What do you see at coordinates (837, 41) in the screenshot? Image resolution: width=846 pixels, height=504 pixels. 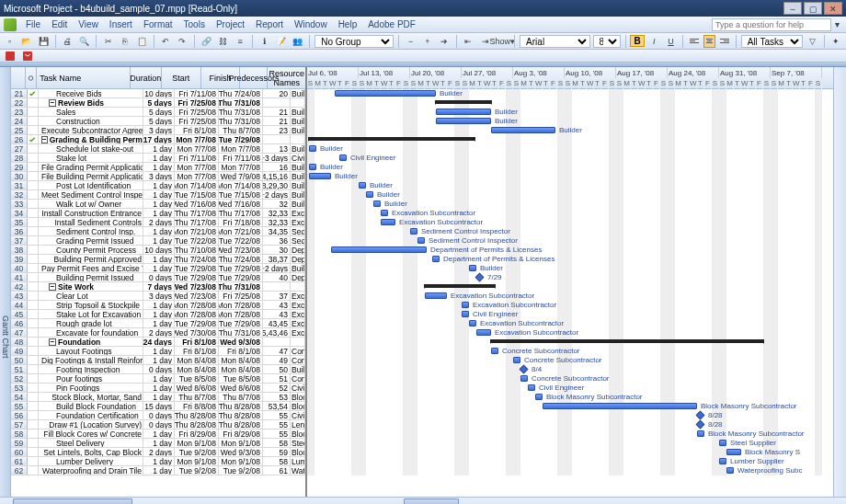 I see `wizard-icon: ✦` at bounding box center [837, 41].